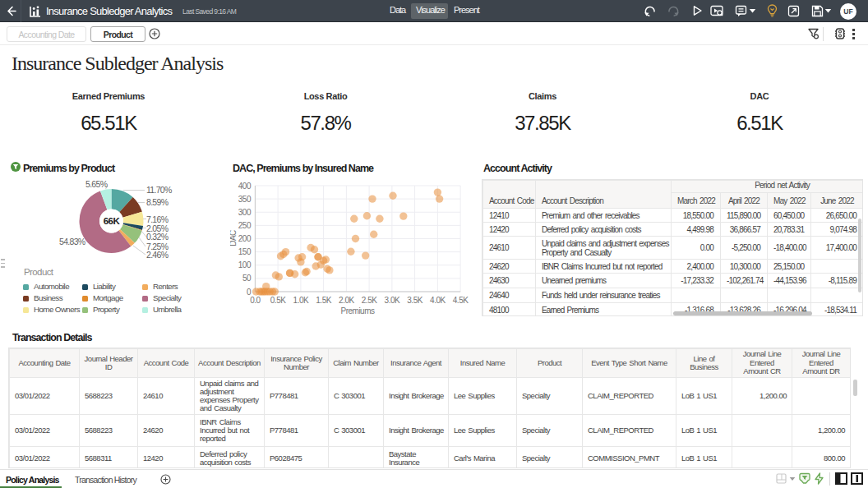 The image size is (868, 488). I want to click on svg-text: 2.5K, so click(370, 301).